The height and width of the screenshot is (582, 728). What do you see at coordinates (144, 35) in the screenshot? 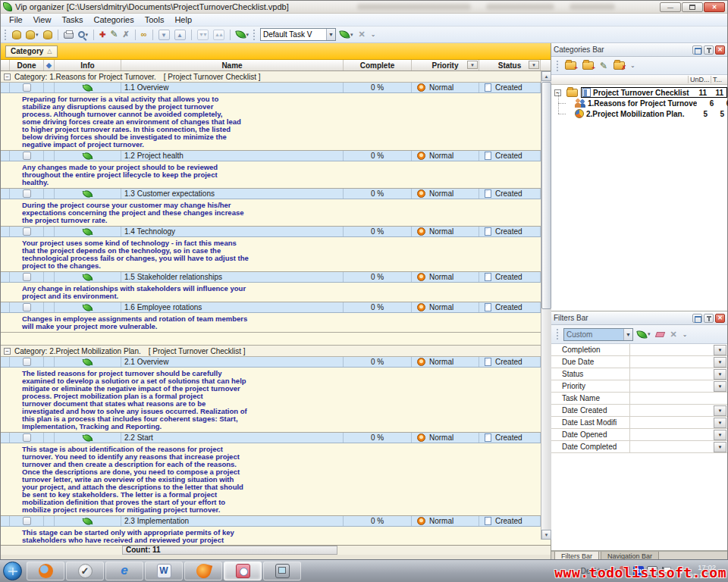
I see `view-completed-button: ∞` at bounding box center [144, 35].